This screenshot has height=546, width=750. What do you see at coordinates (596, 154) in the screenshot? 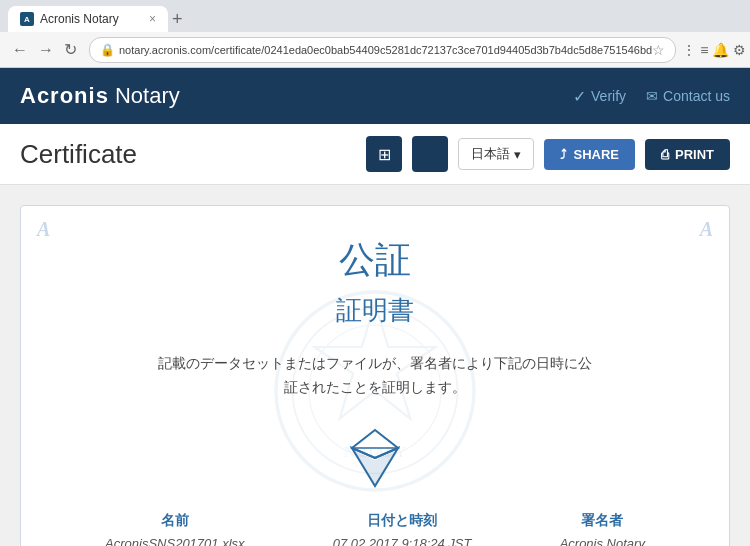
I see `share-label: SHARE` at bounding box center [596, 154].